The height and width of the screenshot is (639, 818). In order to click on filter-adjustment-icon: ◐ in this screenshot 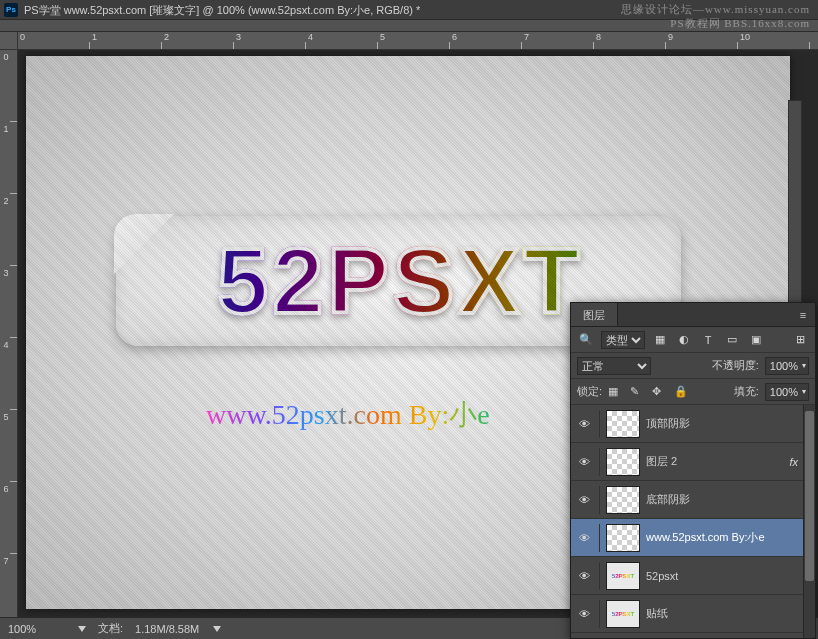, I will do `click(684, 340)`.